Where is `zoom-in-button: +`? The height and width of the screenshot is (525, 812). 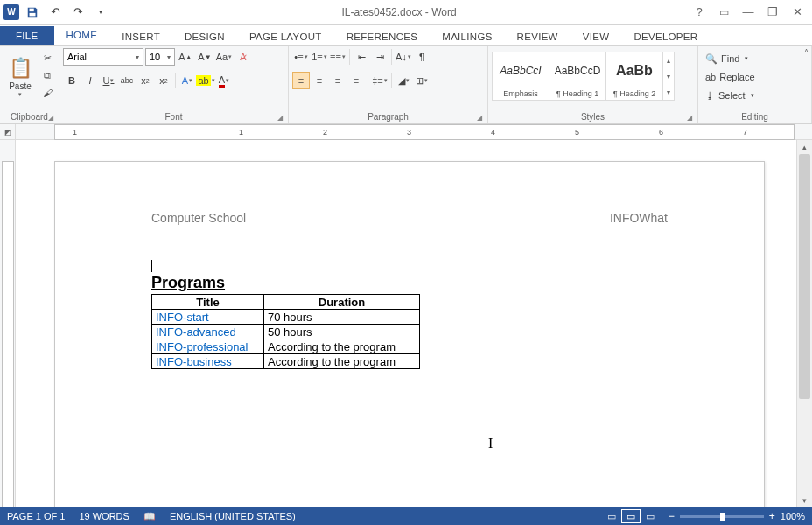 zoom-in-button: + is located at coordinates (772, 516).